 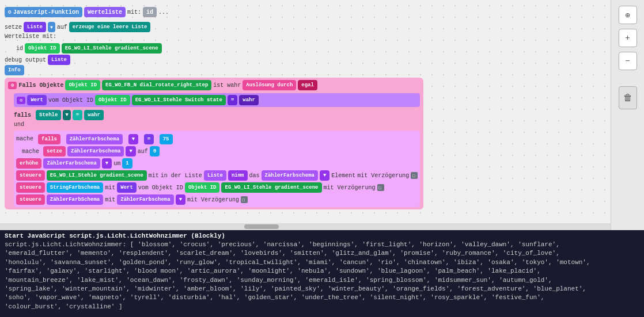 What do you see at coordinates (249, 100) in the screenshot?
I see `wahr-pill: wahr` at bounding box center [249, 100].